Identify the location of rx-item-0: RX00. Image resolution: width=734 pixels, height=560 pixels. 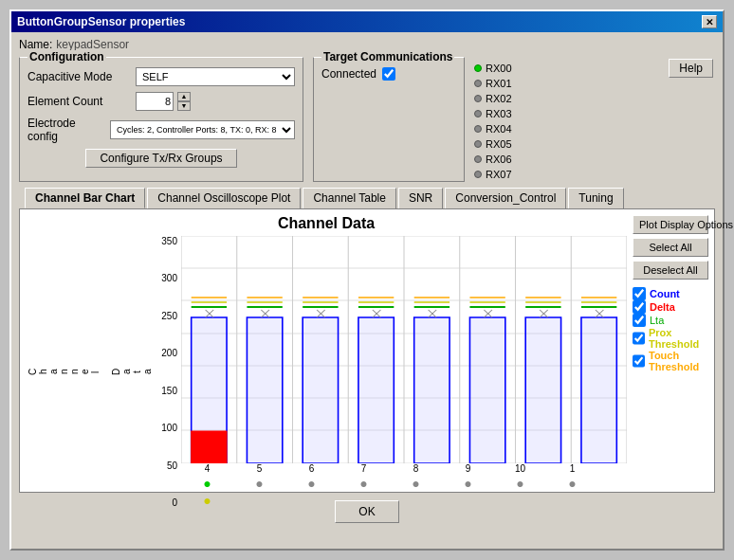
(493, 68).